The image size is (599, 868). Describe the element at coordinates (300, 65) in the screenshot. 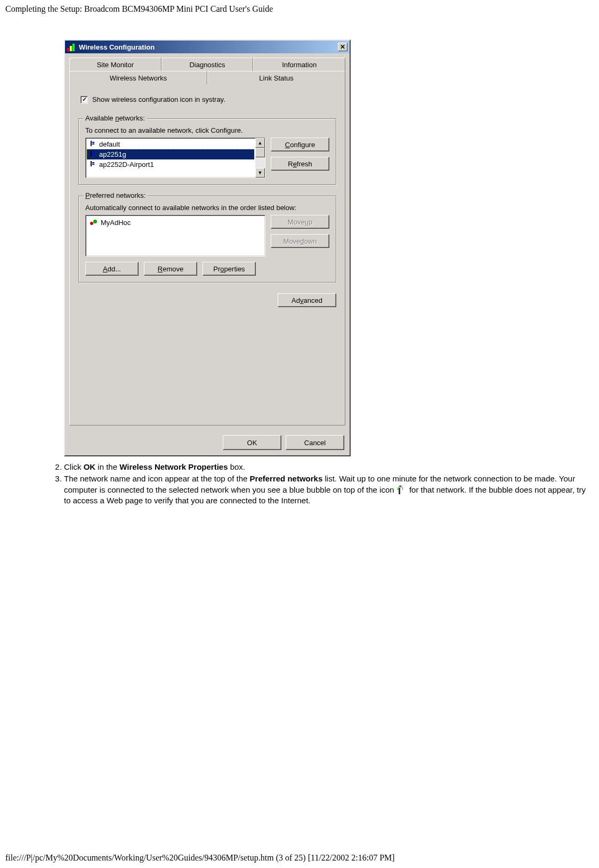

I see `tab-information: Information` at that location.